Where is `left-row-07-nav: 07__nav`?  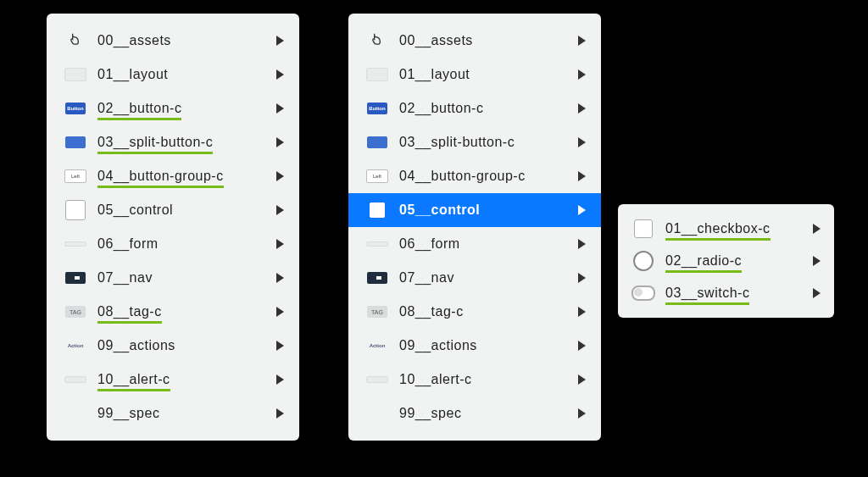
left-row-07-nav: 07__nav is located at coordinates (173, 278).